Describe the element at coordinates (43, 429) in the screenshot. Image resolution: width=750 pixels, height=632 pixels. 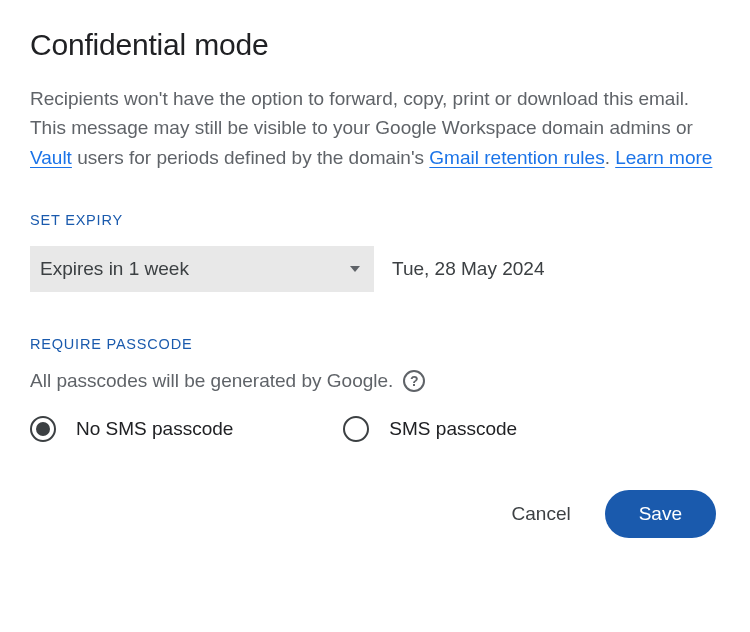
I see `radio-icon-selected` at that location.